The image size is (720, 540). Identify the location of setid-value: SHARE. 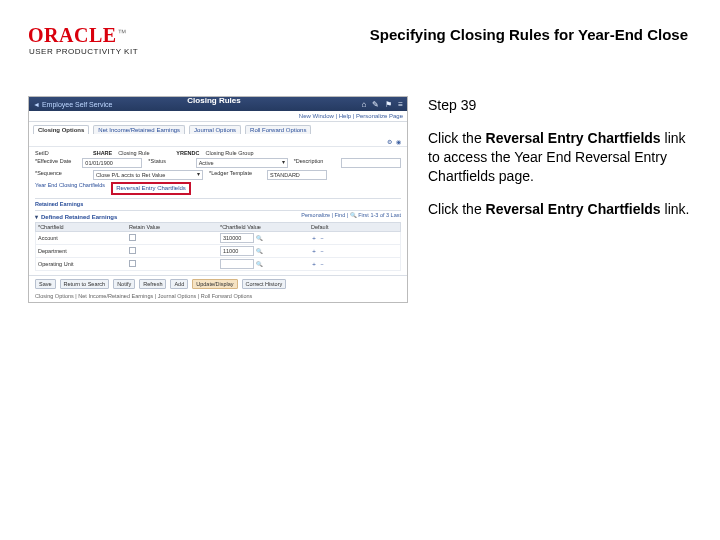
(102, 153).